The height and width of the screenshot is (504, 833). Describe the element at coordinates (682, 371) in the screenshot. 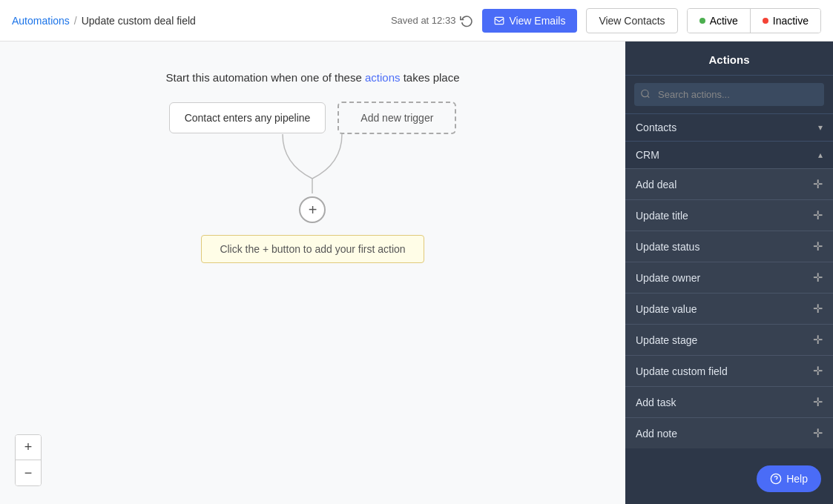

I see `action-update-custom-field-label: Update custom field` at that location.